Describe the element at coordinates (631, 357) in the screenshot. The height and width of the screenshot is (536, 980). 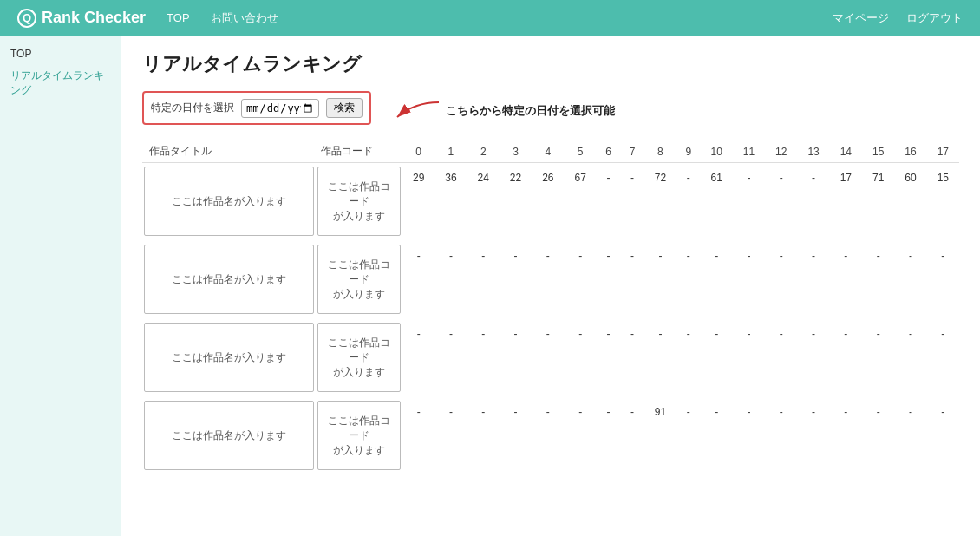
I see `cell-data-2-7: -` at that location.